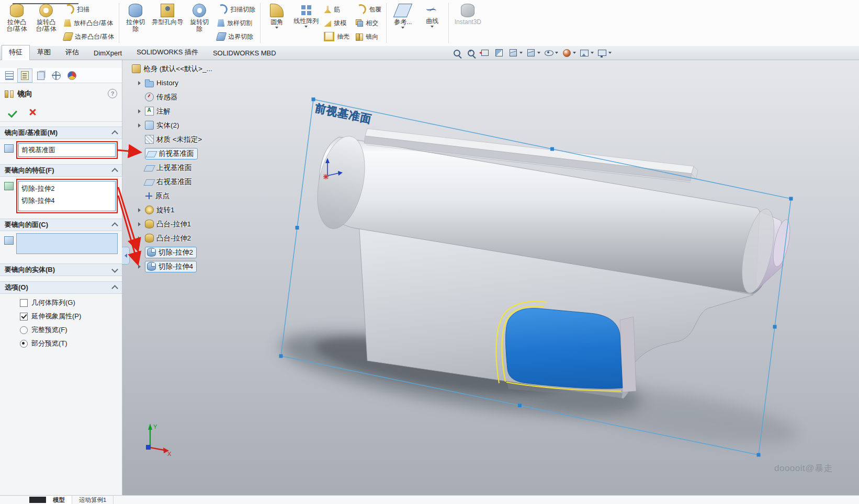 The width and height of the screenshot is (859, 504). Describe the element at coordinates (337, 23) in the screenshot. I see `draft-button: 拔模` at that location.